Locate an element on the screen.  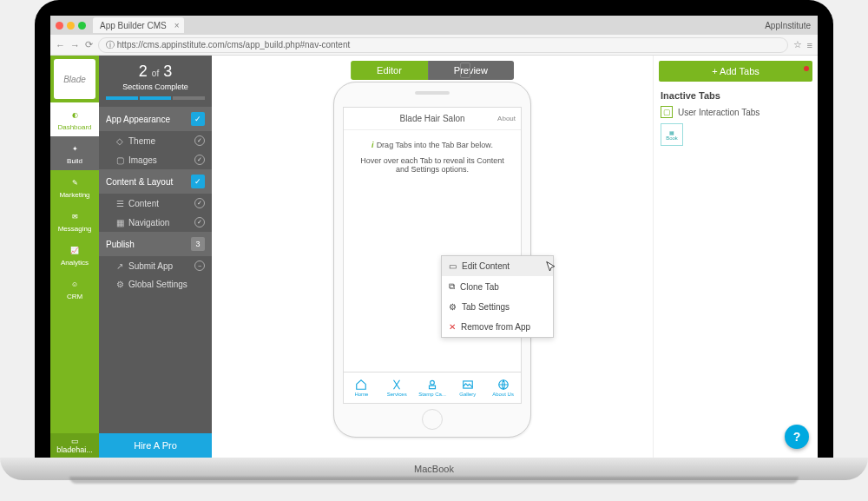
rail-label: CRM is located at coordinates (75, 297).